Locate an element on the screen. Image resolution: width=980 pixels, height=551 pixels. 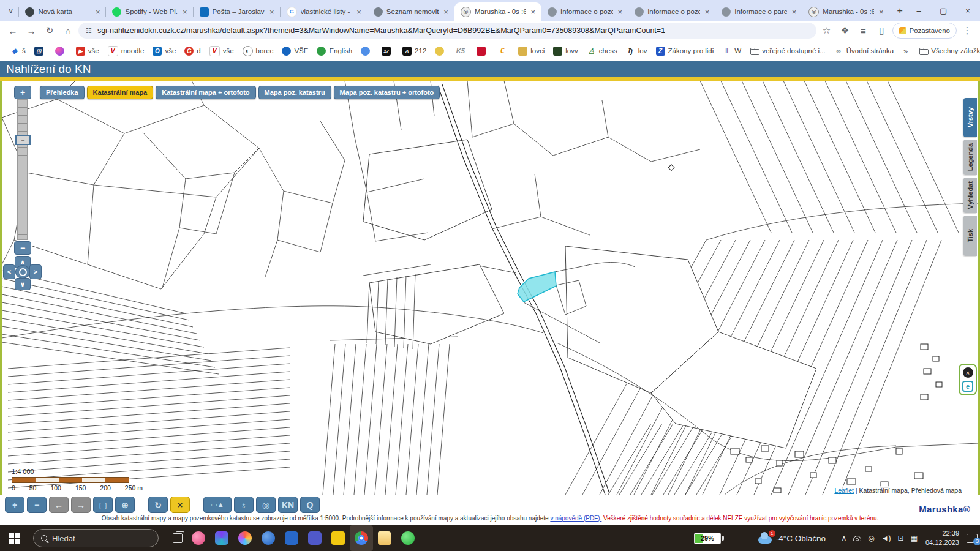
home-icon: ⌂ is located at coordinates (68, 31).